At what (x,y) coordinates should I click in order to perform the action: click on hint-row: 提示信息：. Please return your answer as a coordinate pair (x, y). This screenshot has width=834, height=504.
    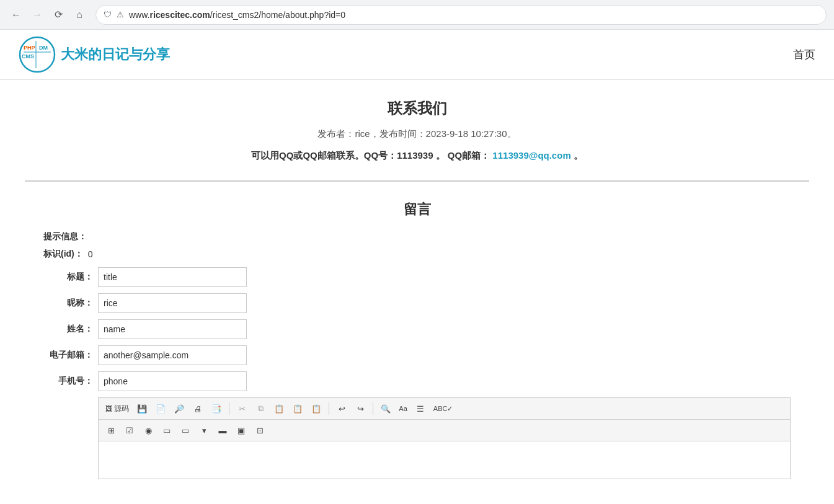
    Looking at the image, I should click on (417, 237).